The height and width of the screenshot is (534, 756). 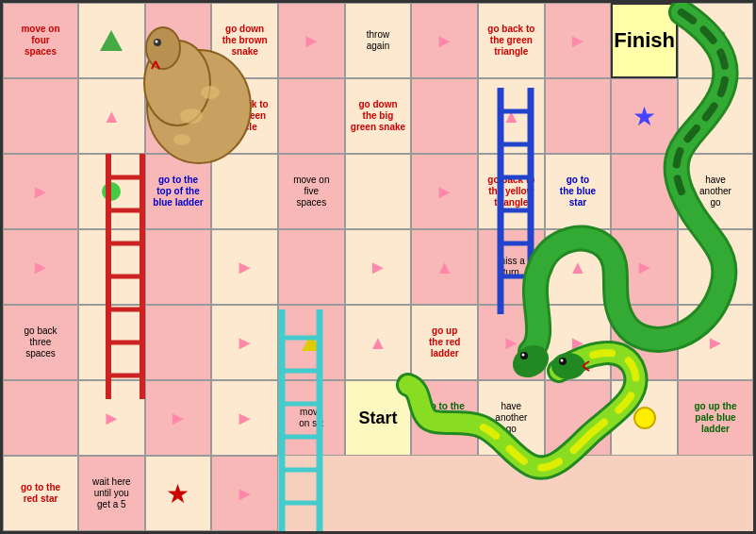 I want to click on cell-r3c2: haveanothergo, so click(x=715, y=192).